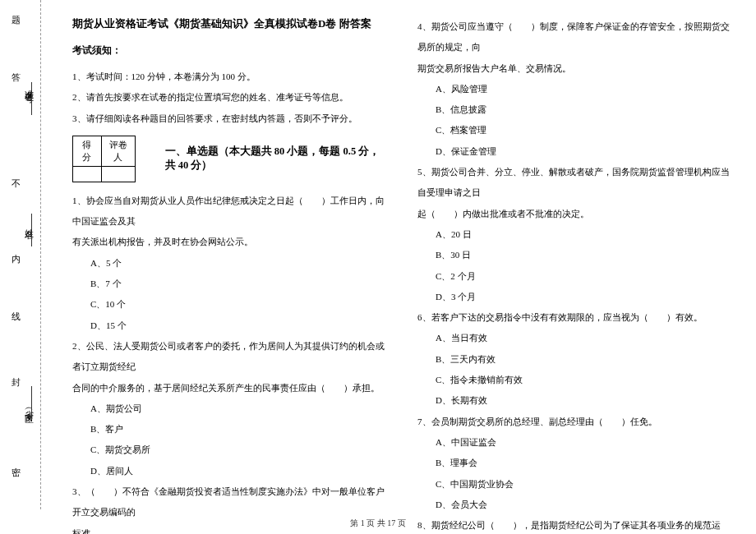  What do you see at coordinates (104, 159) in the screenshot?
I see `score-table: 得分 评卷人` at bounding box center [104, 159].